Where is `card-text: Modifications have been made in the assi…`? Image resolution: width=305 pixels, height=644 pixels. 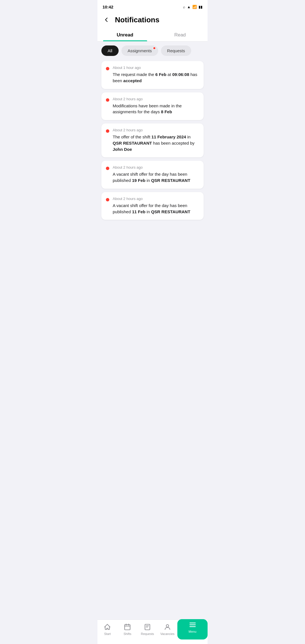 card-text: Modifications have been made in the assi… is located at coordinates (156, 109).